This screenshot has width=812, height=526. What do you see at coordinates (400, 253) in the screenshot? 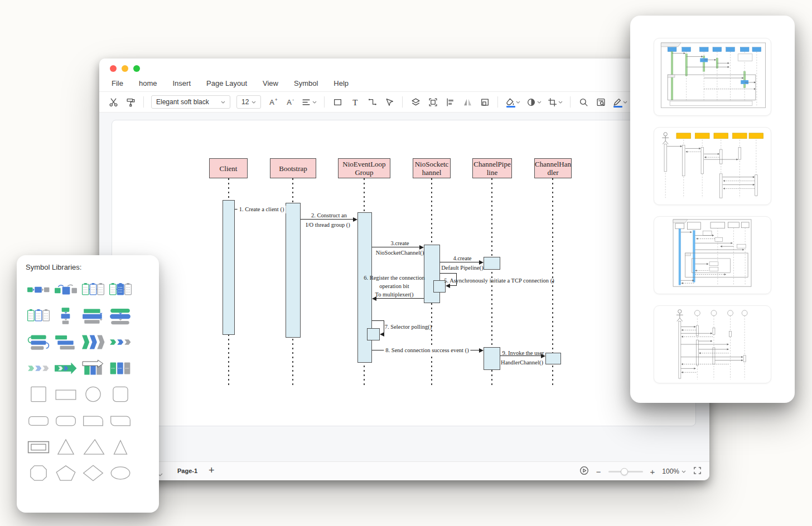
I see `message-label: NioSocketChannel()` at bounding box center [400, 253].